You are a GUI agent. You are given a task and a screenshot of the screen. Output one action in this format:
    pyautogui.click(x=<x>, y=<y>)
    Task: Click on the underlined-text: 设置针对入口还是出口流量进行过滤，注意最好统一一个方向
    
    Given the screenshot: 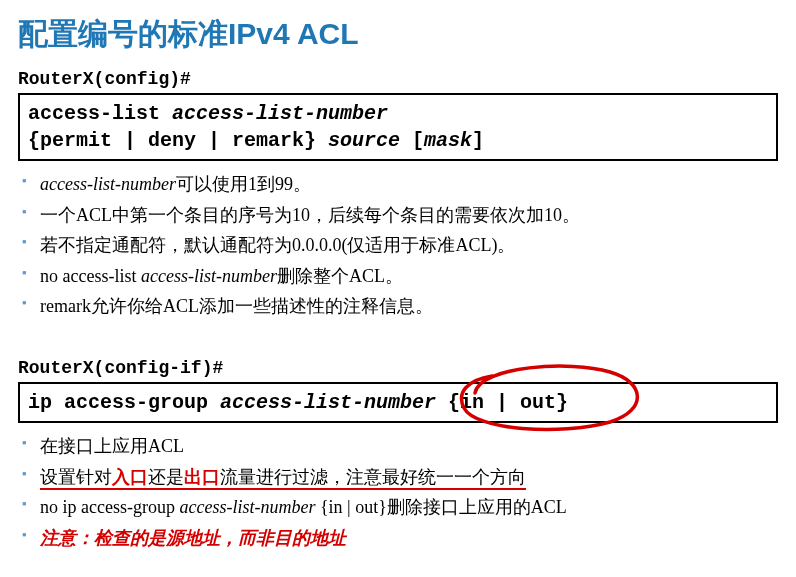 What is the action you would take?
    pyautogui.click(x=283, y=478)
    